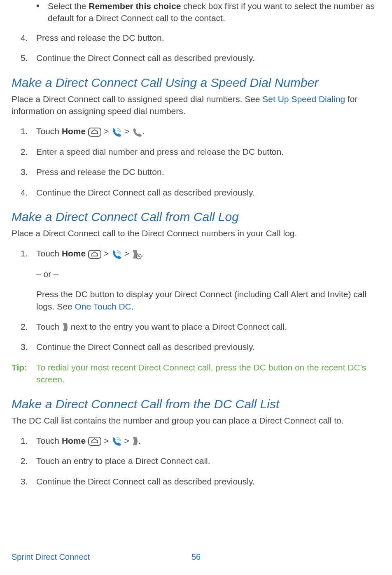 The height and width of the screenshot is (575, 392). What do you see at coordinates (201, 461) in the screenshot?
I see `step-2: 2. Touch an entry to place a Direct Conn…` at bounding box center [201, 461].